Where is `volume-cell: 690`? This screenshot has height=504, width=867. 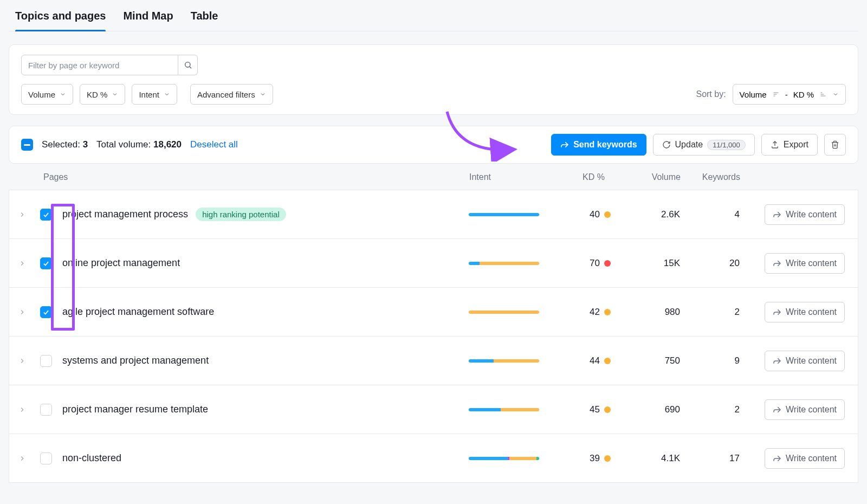
volume-cell: 690 is located at coordinates (648, 410).